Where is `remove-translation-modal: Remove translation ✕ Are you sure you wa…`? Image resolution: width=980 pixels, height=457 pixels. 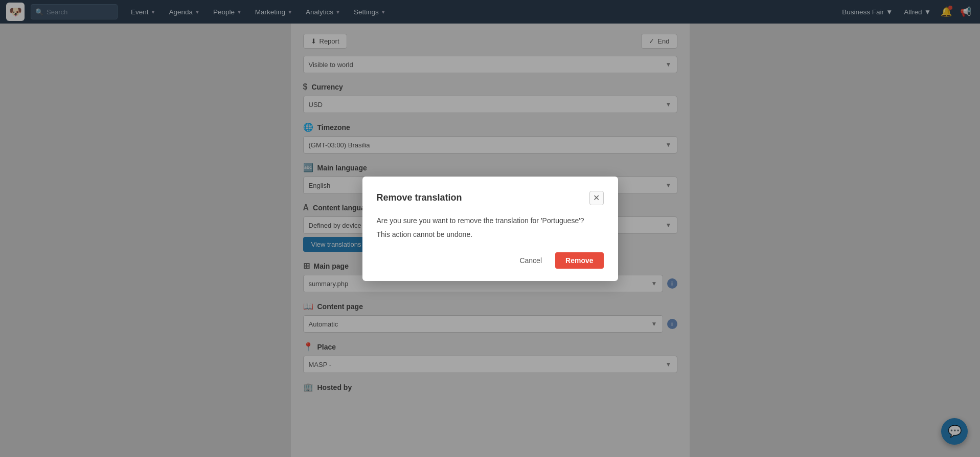 remove-translation-modal: Remove translation ✕ Are you sure you wa… is located at coordinates (490, 229).